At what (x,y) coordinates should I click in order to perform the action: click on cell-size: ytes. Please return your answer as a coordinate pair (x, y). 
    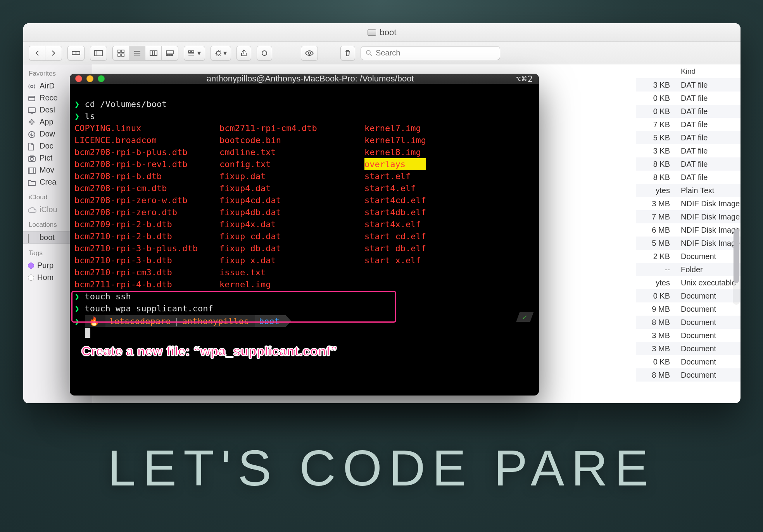
    Looking at the image, I should click on (655, 191).